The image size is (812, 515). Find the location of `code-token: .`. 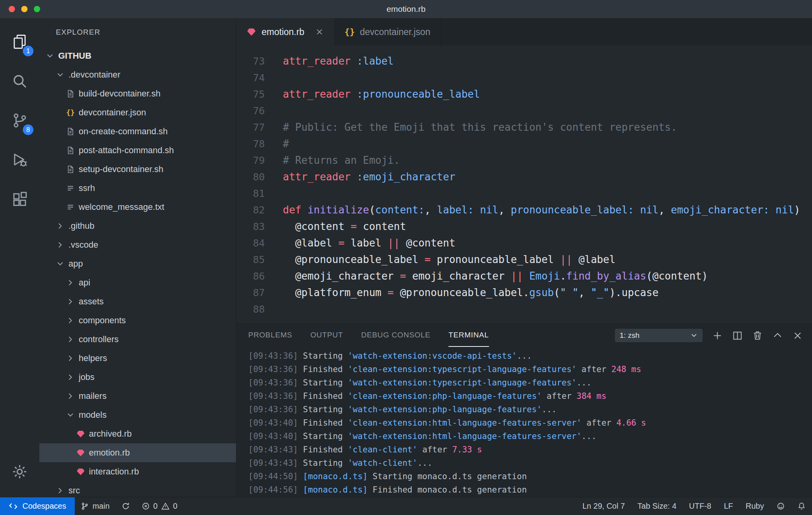

code-token: . is located at coordinates (563, 276).